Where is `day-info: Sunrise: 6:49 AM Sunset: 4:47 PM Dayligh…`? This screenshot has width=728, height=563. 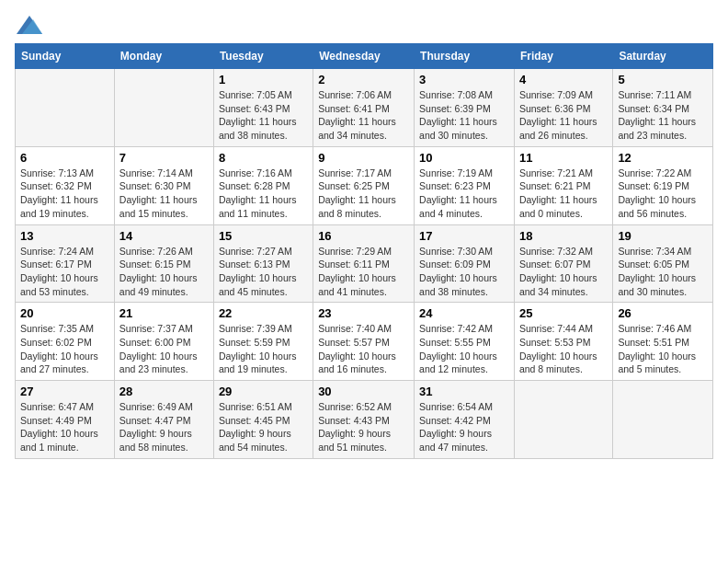
day-info: Sunrise: 6:49 AM Sunset: 4:47 PM Dayligh… is located at coordinates (164, 427).